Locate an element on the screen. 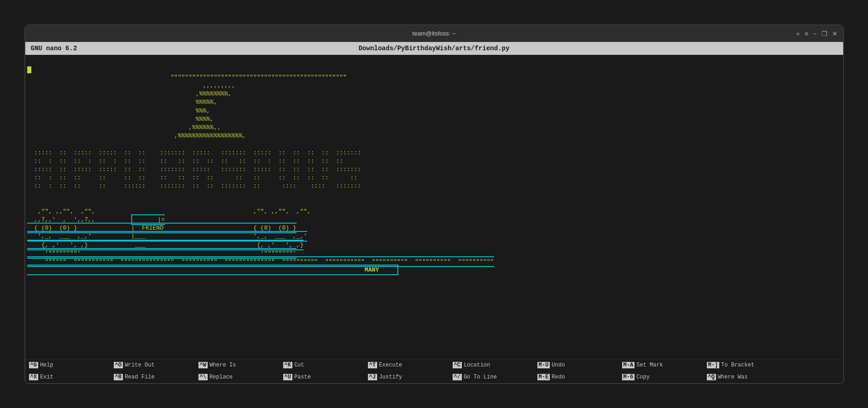  key-undo: M-U is located at coordinates (544, 365).